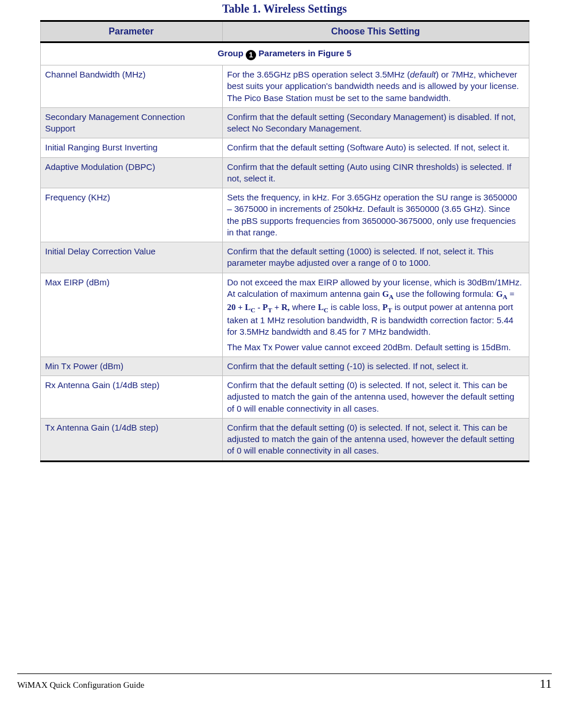 This screenshot has height=728, width=569. What do you see at coordinates (285, 9) in the screenshot?
I see `table-caption: Table 1. Wireless Settings` at bounding box center [285, 9].